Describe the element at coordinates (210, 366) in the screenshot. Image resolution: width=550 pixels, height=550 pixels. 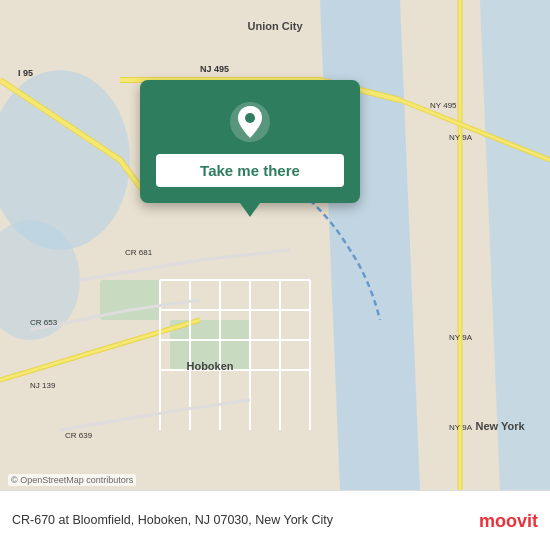
I see `svg-text: Hoboken` at that location.